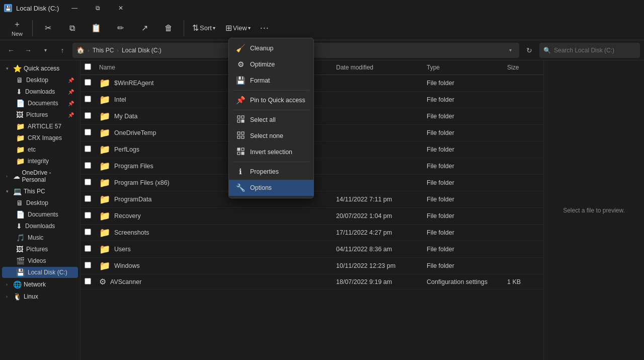 This screenshot has height=360, width=644. What do you see at coordinates (271, 64) in the screenshot?
I see `cm-optimize: ⚙ Optimize` at bounding box center [271, 64].